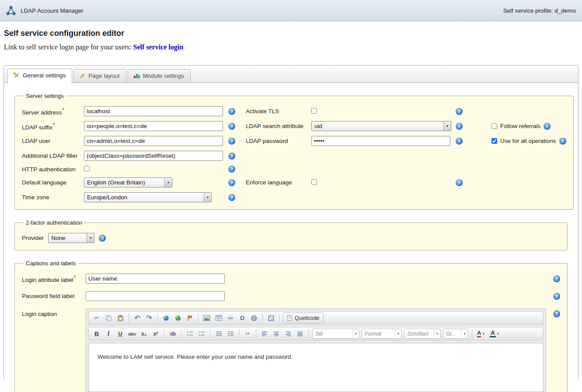 This screenshot has height=392, width=582. Describe the element at coordinates (494, 126) in the screenshot. I see `follow-referrals-checkbox` at that location.